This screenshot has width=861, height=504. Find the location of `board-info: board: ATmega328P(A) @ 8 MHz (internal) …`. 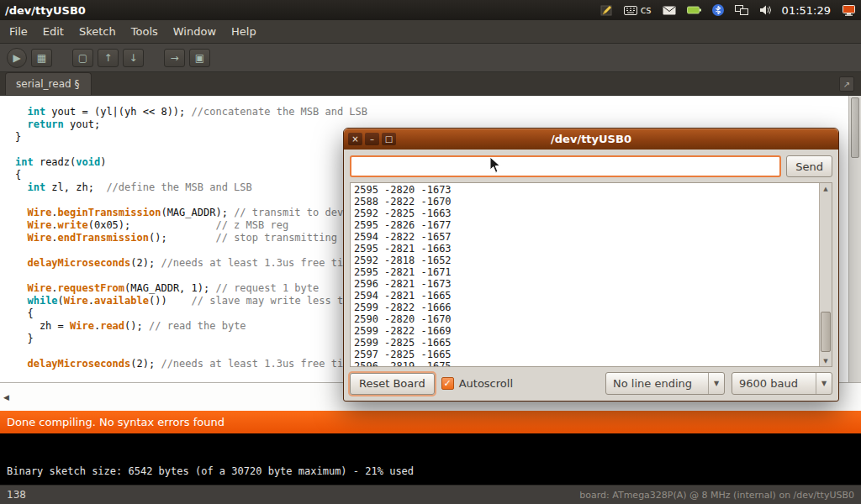

board-info: board: ATmega328P(A) @ 8 MHz (internal) … is located at coordinates (716, 496).